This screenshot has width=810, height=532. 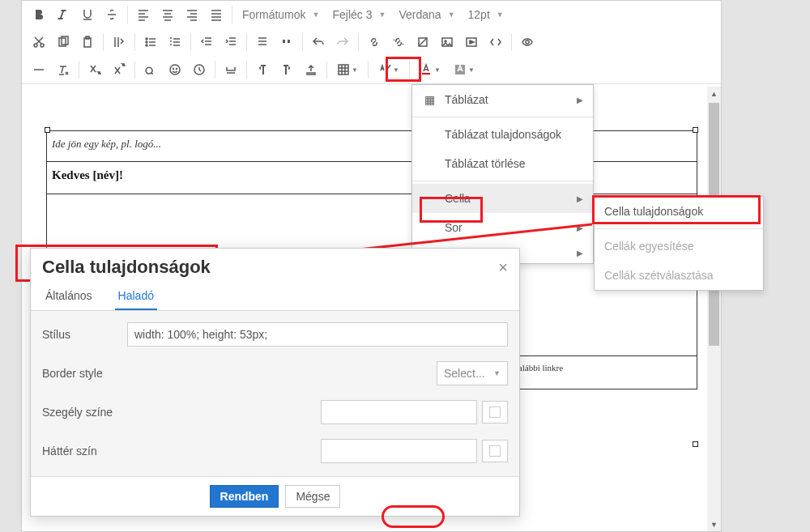 I want to click on table-menu: ▦ Táblázat ▶ Táblázat tulajdonságok Tábl…, so click(x=502, y=174).